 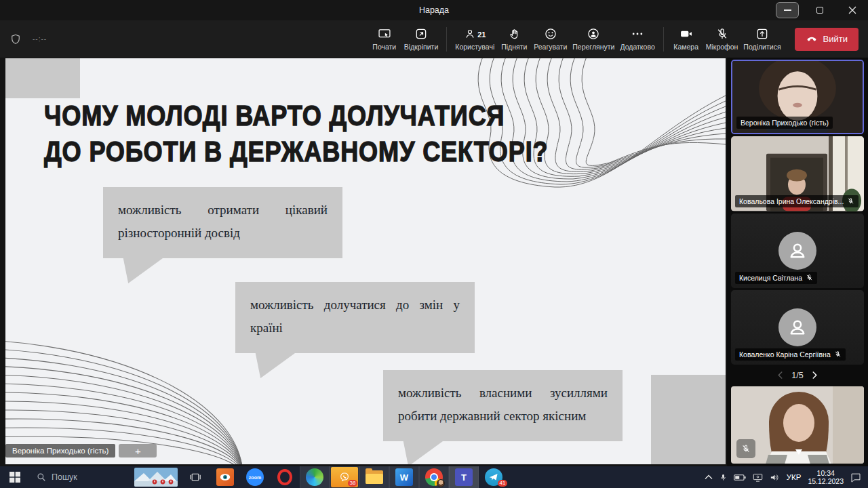 What do you see at coordinates (709, 477) in the screenshot?
I see `tray-expand-icon` at bounding box center [709, 477].